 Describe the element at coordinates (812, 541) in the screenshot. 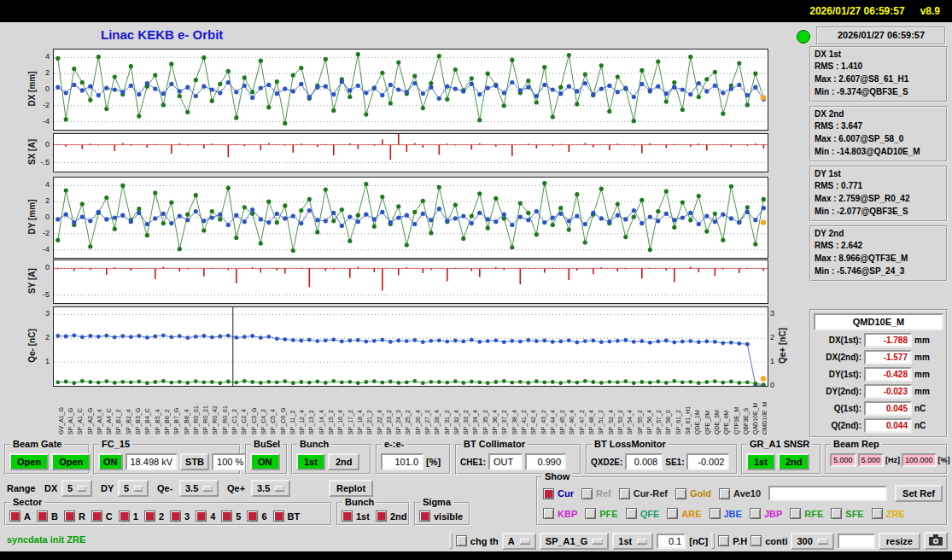

I see `count-select: 300` at that location.